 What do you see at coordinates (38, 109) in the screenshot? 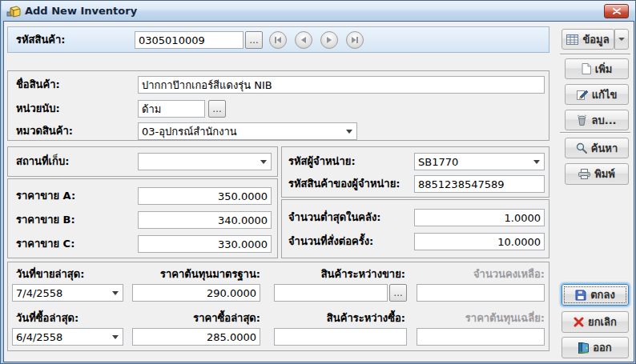
I see `unit-label: หน่วยนับ:` at bounding box center [38, 109].